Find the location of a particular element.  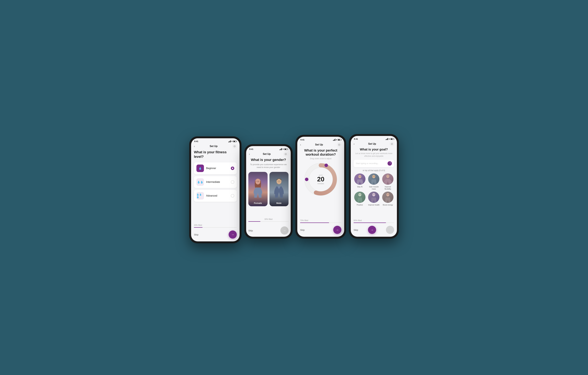

male-card: Male is located at coordinates (279, 189).